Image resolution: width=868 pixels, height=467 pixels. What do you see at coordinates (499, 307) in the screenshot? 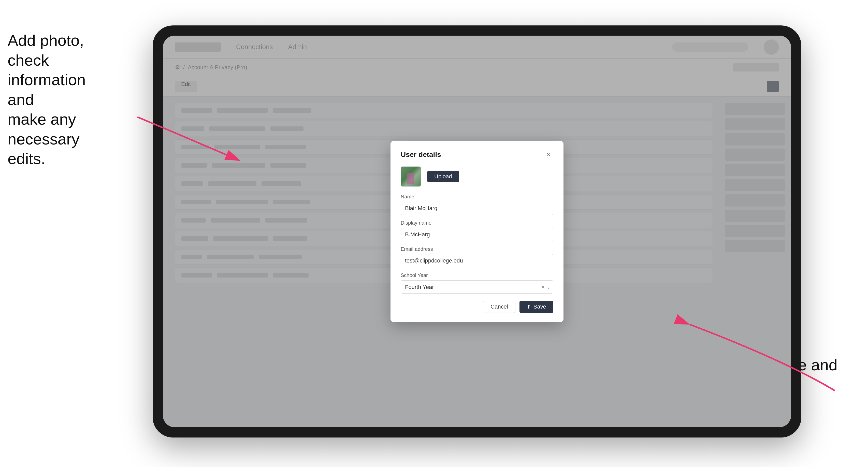
I see `cancel-button: Cancel` at bounding box center [499, 307].